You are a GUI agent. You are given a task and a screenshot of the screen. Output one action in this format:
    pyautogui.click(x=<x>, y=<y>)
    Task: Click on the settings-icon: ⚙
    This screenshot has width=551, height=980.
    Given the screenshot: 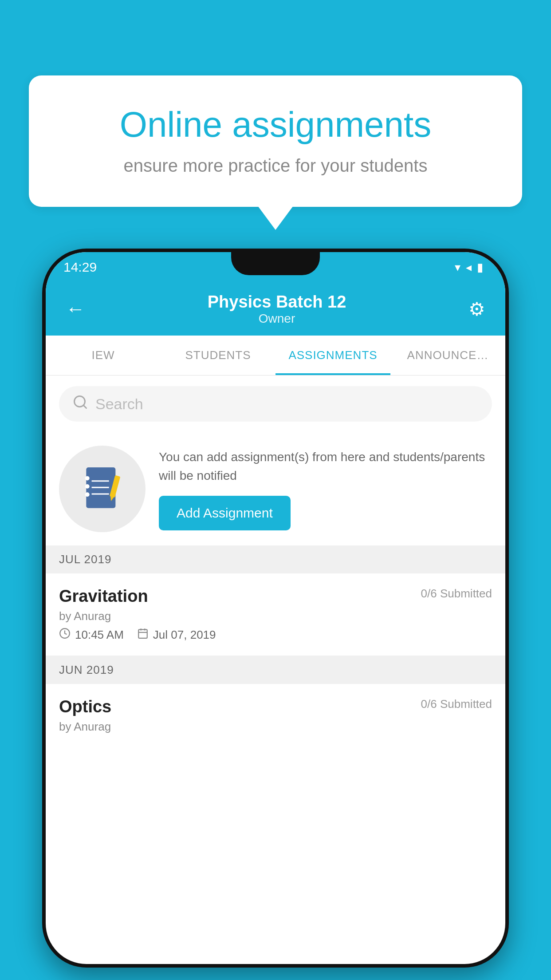 What is the action you would take?
    pyautogui.click(x=477, y=309)
    